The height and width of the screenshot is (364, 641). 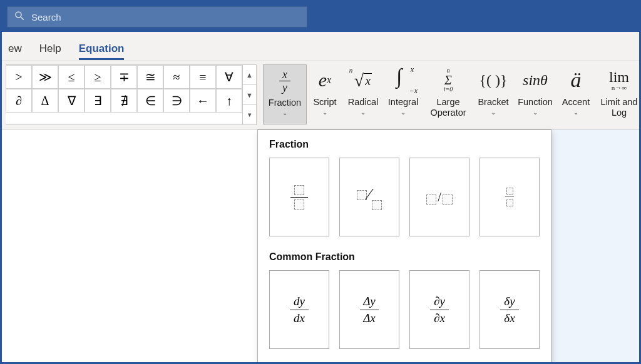 I want to click on struct-label: Fraction, so click(x=285, y=103).